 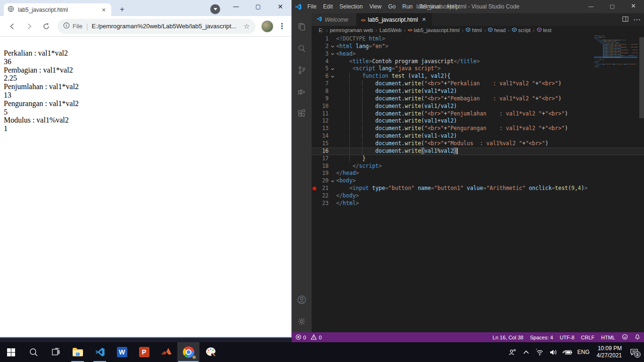 What do you see at coordinates (478, 136) in the screenshot?
I see `code-line: 14 document.write(val1-val2)` at bounding box center [478, 136].